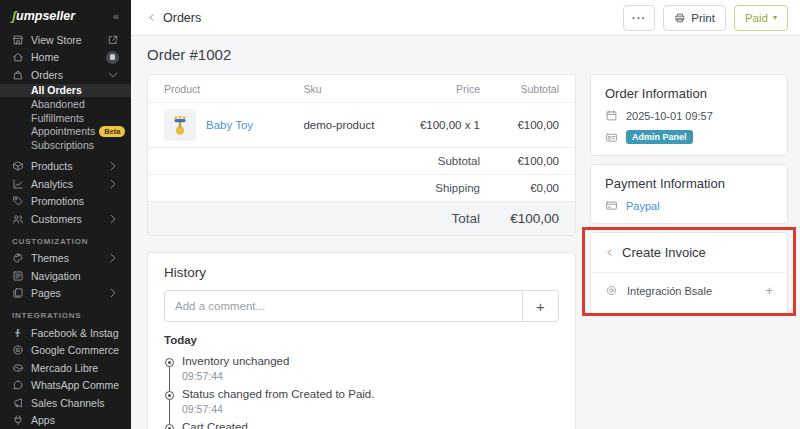  What do you see at coordinates (66, 16) in the screenshot?
I see `sidebar-logo-row: ʃumpseller «` at bounding box center [66, 16].